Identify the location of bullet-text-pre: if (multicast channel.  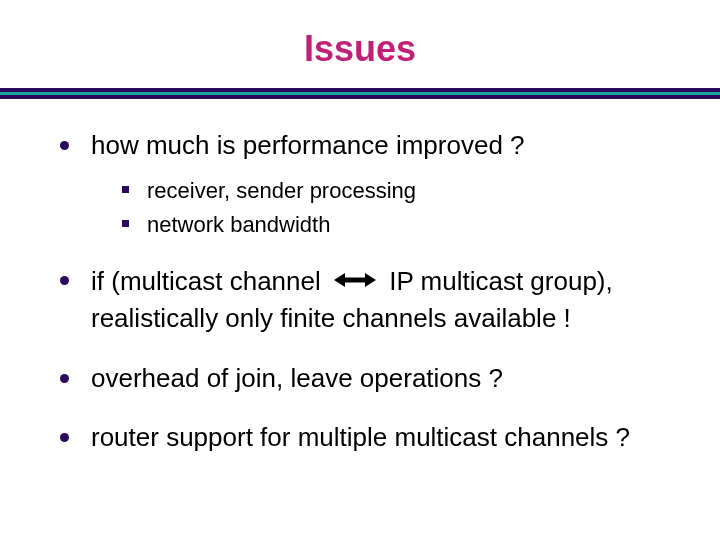
(206, 281).